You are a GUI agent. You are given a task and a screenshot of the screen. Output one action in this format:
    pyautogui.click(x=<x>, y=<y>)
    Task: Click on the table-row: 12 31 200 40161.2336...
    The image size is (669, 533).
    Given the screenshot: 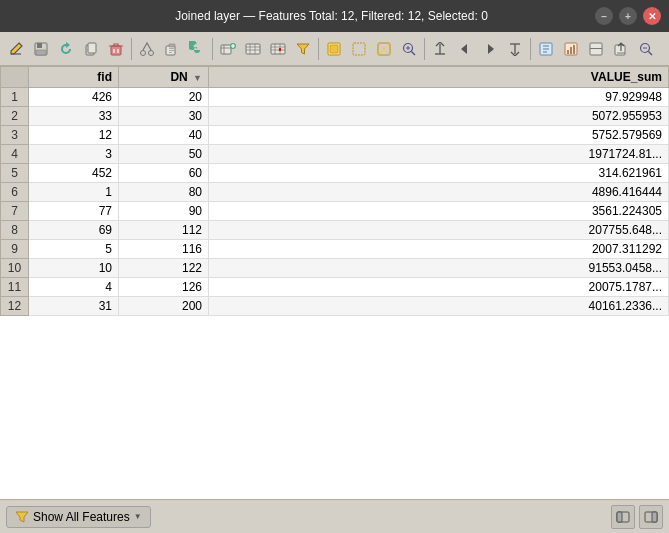 What is the action you would take?
    pyautogui.click(x=335, y=306)
    